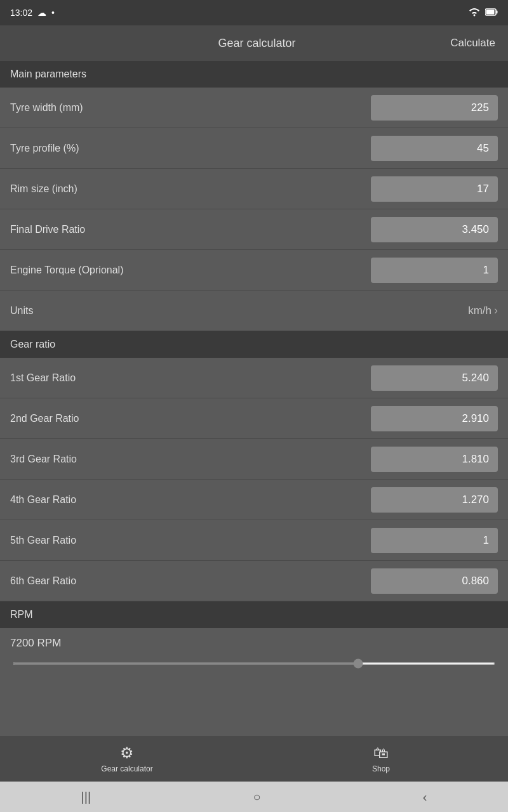 The image size is (508, 812). Describe the element at coordinates (127, 753) in the screenshot. I see `gear-icon: ⚙` at that location.